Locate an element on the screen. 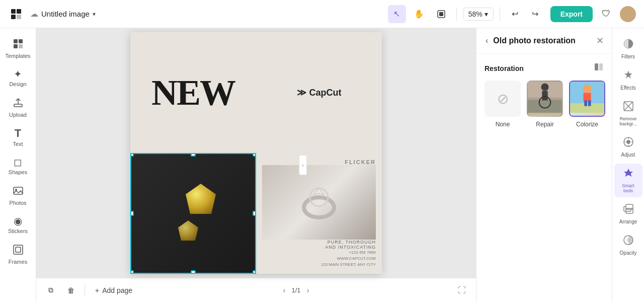  restore-colorize-option: Colorize is located at coordinates (587, 104).